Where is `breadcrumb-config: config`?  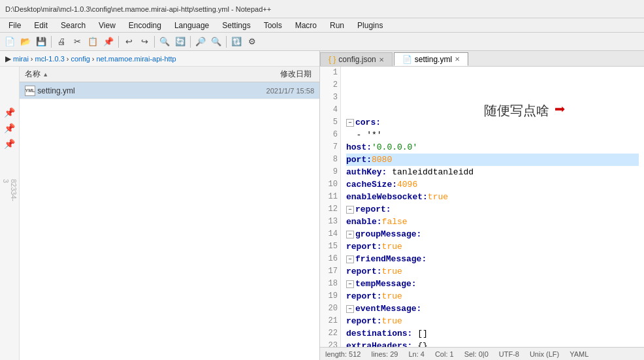
breadcrumb-config: config is located at coordinates (80, 59).